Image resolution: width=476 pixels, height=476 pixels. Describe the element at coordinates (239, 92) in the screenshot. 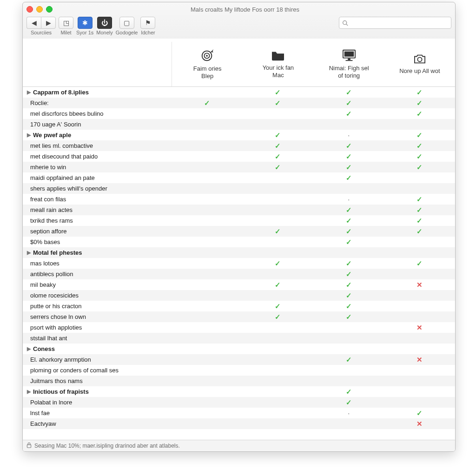

I see `feature-group-row: Capparm of 8.iplies✓✓✓` at that location.